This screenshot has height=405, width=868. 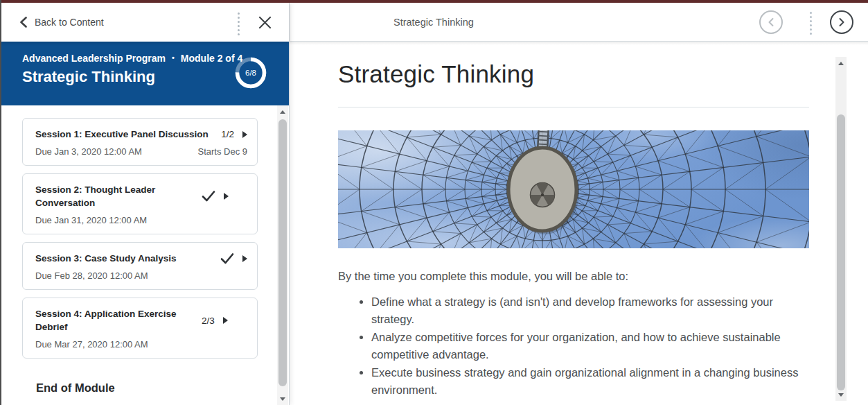 I want to click on topic-title: Strategic Thinking, so click(x=434, y=22).